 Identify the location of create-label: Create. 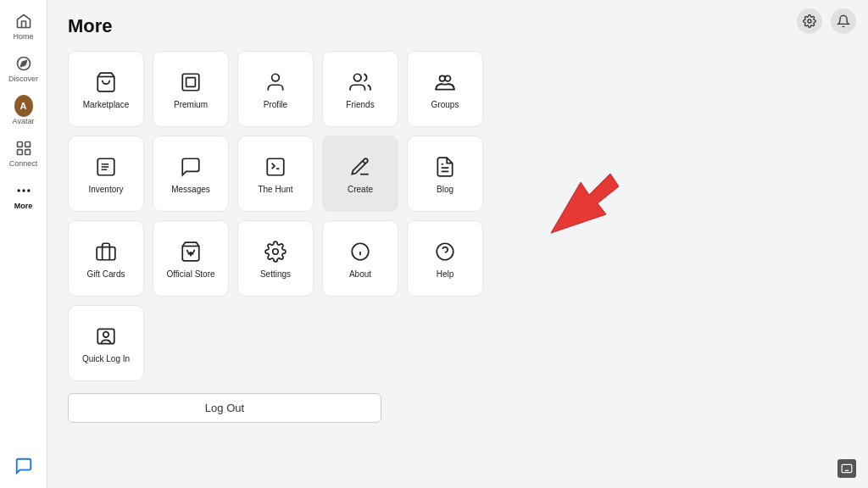
(360, 190).